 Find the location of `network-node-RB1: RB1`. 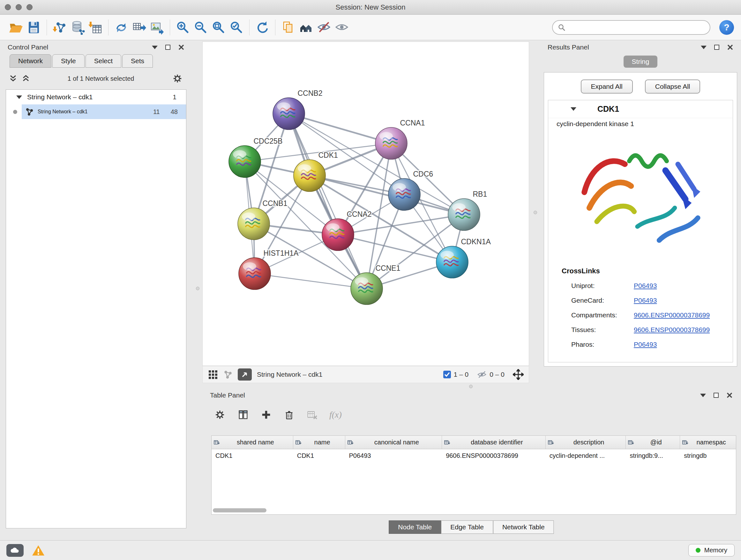

network-node-RB1: RB1 is located at coordinates (468, 210).